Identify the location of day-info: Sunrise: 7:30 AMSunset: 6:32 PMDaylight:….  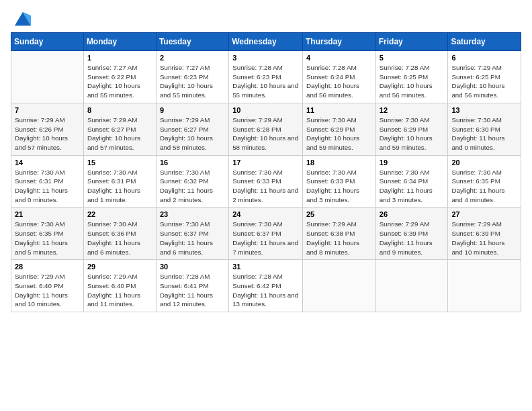
(192, 187).